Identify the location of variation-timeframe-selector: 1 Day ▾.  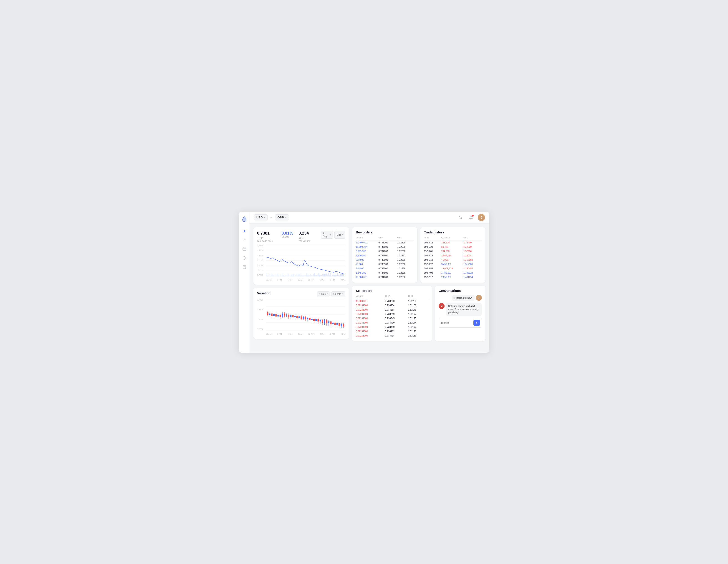
(323, 294).